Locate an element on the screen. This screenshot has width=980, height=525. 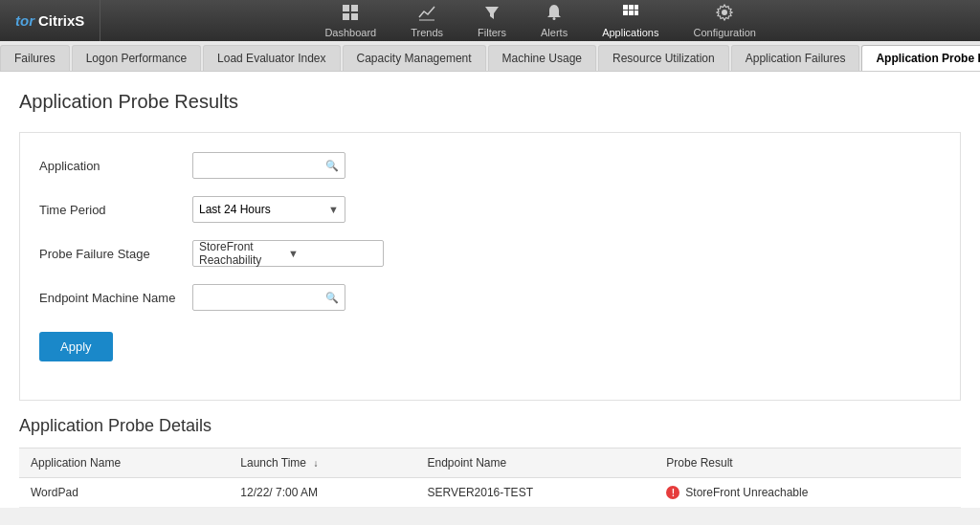
configuration-icon is located at coordinates (724, 14).